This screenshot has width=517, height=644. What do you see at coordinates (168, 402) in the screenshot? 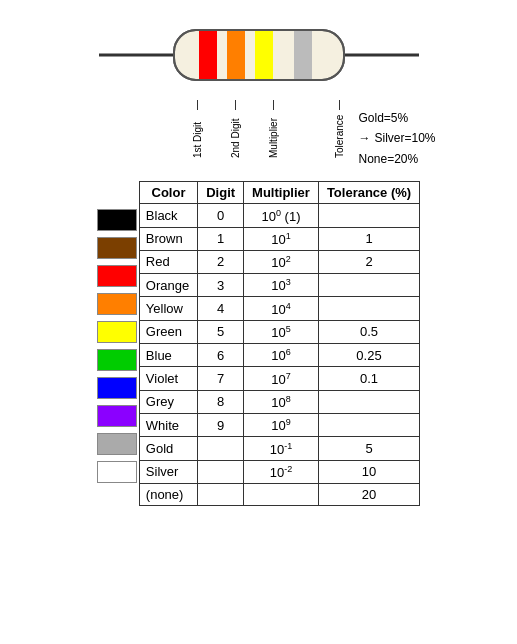
I see `cell-color-8: Grey` at bounding box center [168, 402].